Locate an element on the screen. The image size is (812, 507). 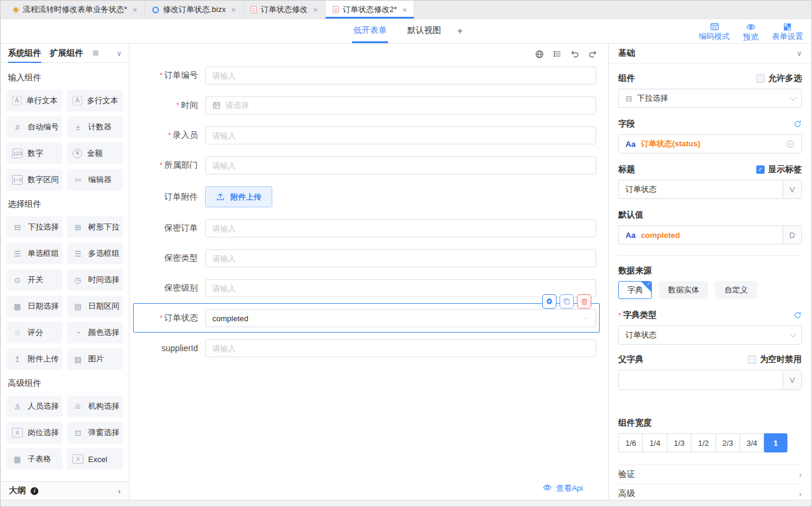
outline-icon is located at coordinates (557, 54).